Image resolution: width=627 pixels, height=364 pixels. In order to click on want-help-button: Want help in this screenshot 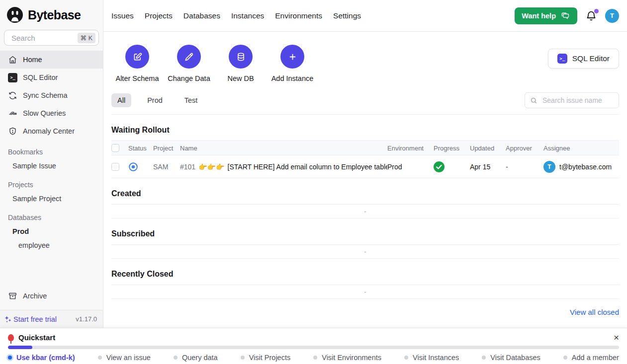, I will do `click(546, 16)`.